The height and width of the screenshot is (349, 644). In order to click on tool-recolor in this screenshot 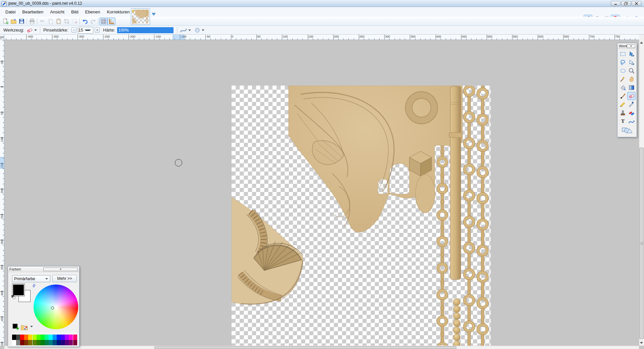, I will do `click(632, 113)`.